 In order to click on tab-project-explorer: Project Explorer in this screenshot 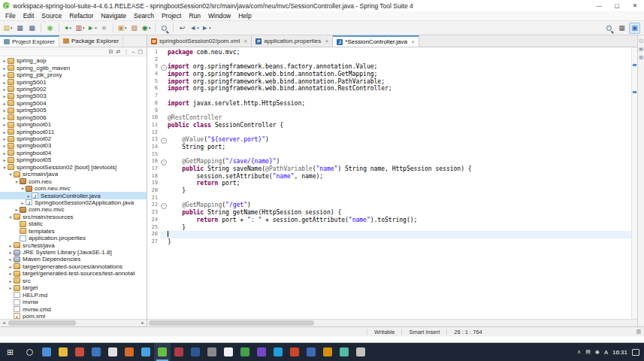, I will do `click(30, 41)`.